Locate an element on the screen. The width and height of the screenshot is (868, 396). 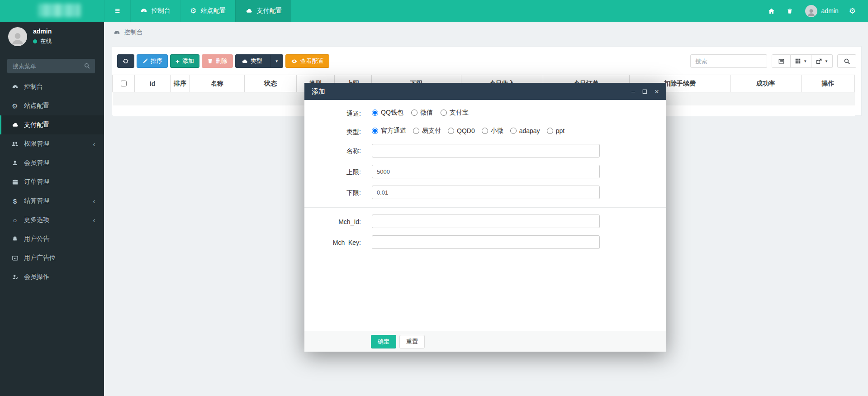
bell-icon is located at coordinates (15, 239).